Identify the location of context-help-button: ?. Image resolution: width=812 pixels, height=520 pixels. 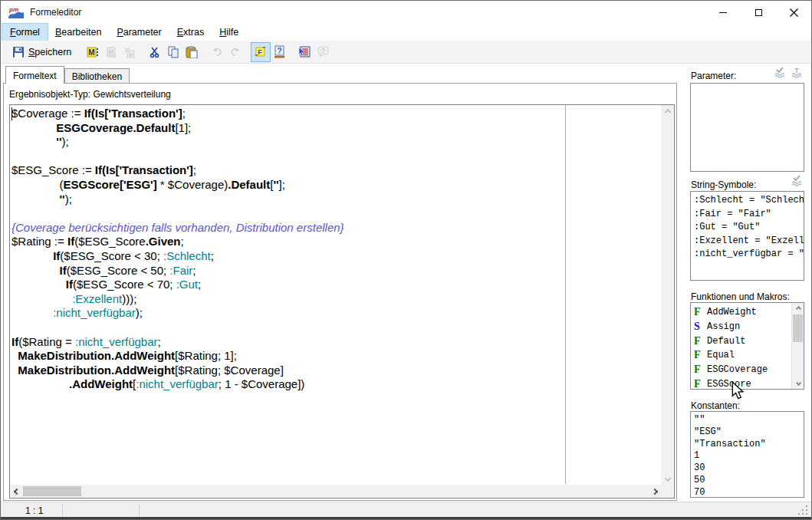
(323, 52).